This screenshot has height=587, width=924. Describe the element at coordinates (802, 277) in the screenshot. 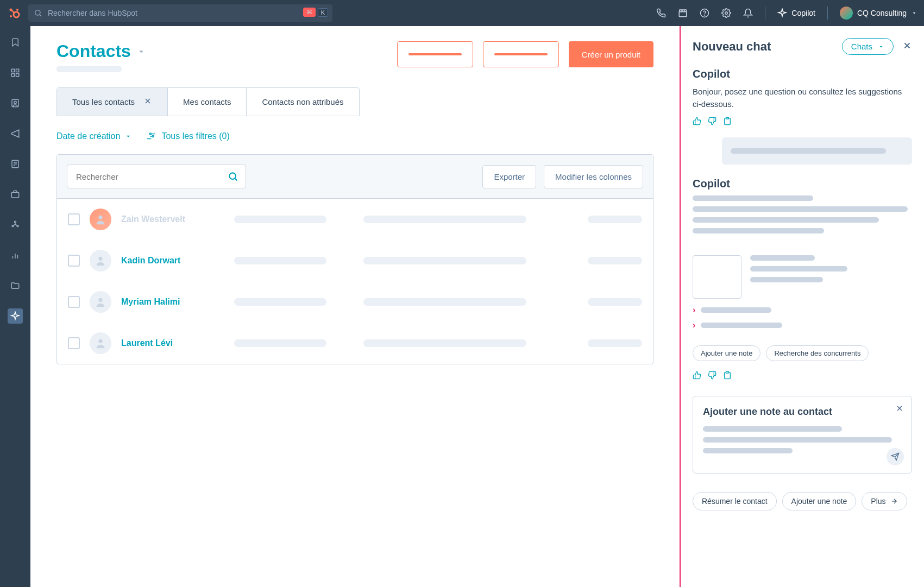

I see `contact-card-preview` at that location.